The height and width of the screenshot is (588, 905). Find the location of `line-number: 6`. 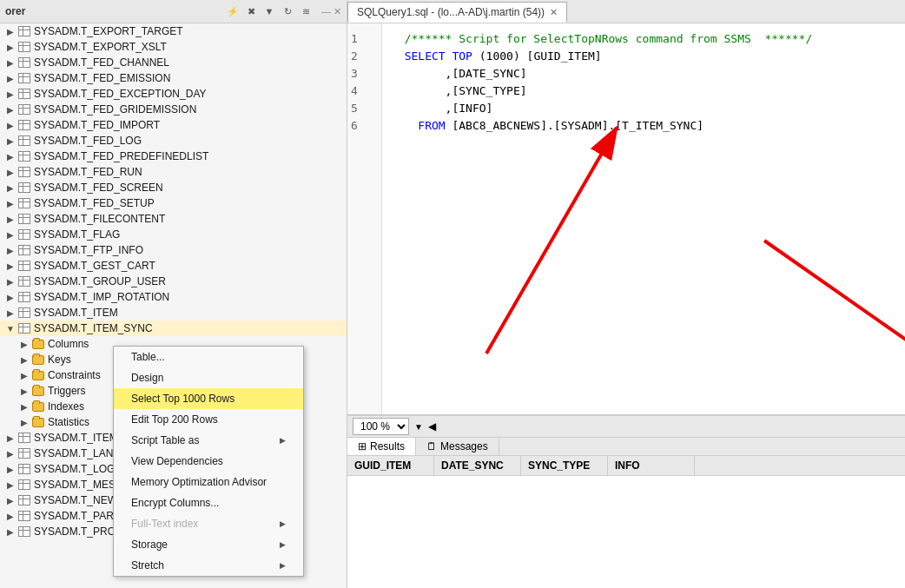

line-number: 6 is located at coordinates (365, 126).